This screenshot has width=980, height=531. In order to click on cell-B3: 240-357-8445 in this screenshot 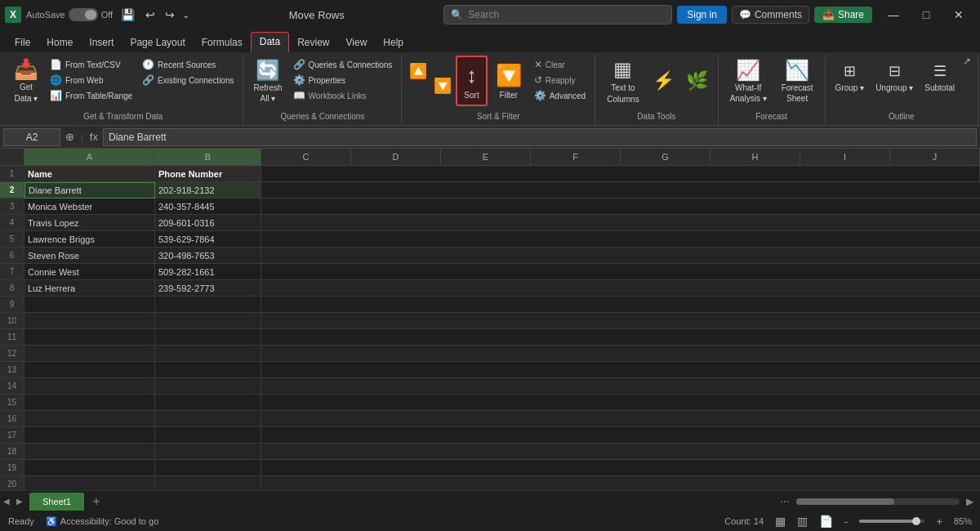, I will do `click(208, 207)`.